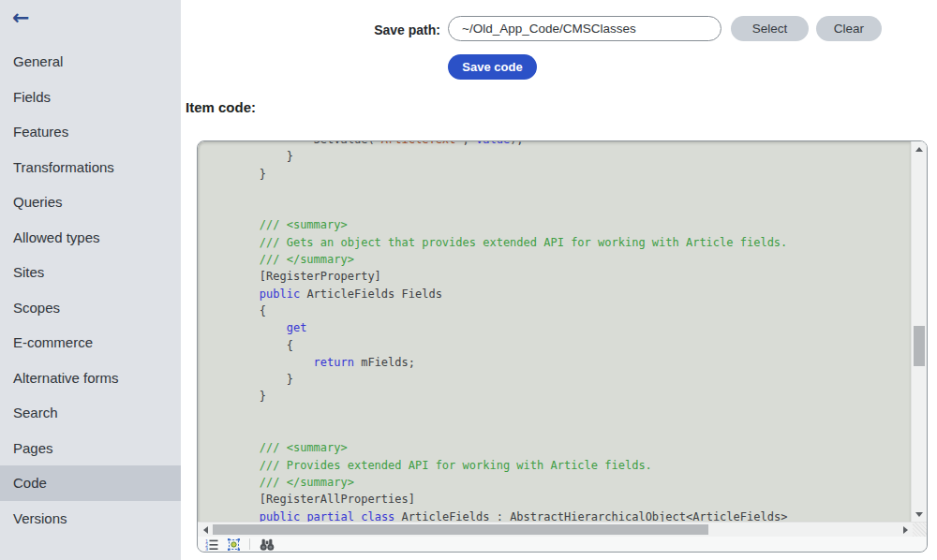 This screenshot has width=937, height=560. I want to click on line-numbers-icon: 1 2 3, so click(212, 545).